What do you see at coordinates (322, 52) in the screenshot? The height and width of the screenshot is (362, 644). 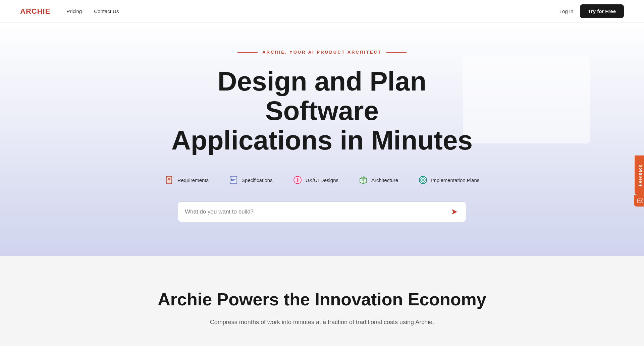 I see `tagline-text: ARCHIE, YOUR AI PRODUCT ARCHITECT` at bounding box center [322, 52].